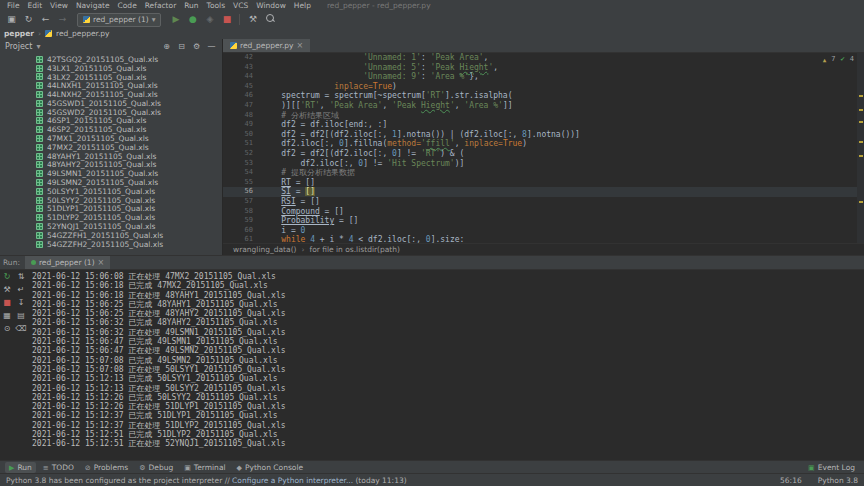  Describe the element at coordinates (111, 104) in the screenshot. I see `tree-item: 45GSWD1_20151105_Qual.xls` at that location.